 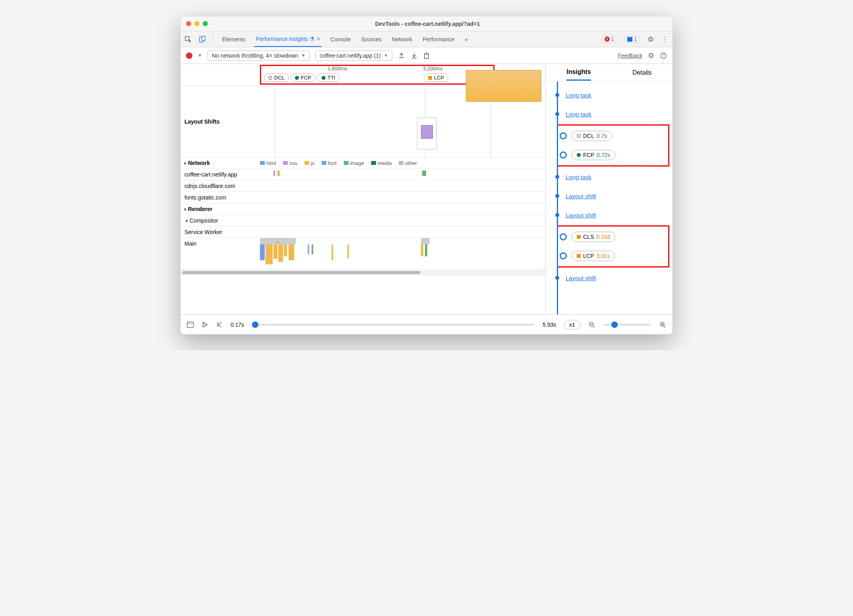 I want to click on insights-panel: Insights Details Long task Long task DCL…, so click(x=609, y=189).